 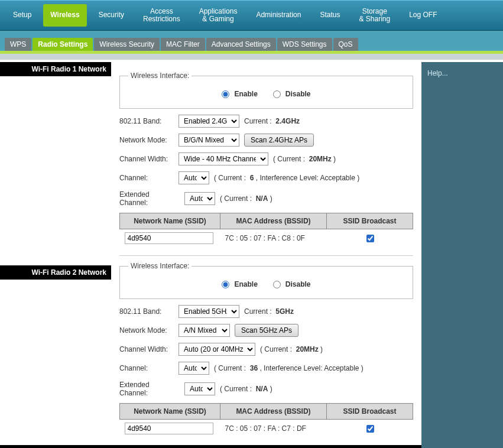 What do you see at coordinates (462, 254) in the screenshot?
I see `help-panel: Help...` at bounding box center [462, 254].